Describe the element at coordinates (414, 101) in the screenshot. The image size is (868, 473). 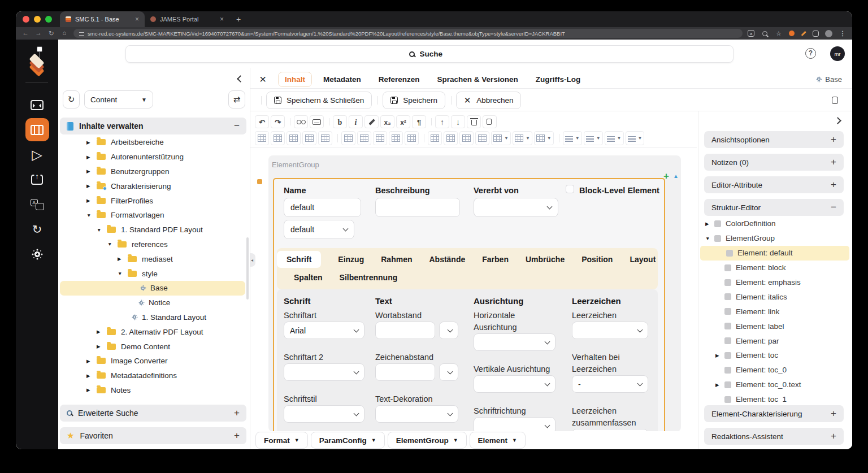
I see `action-button: Speichern` at that location.